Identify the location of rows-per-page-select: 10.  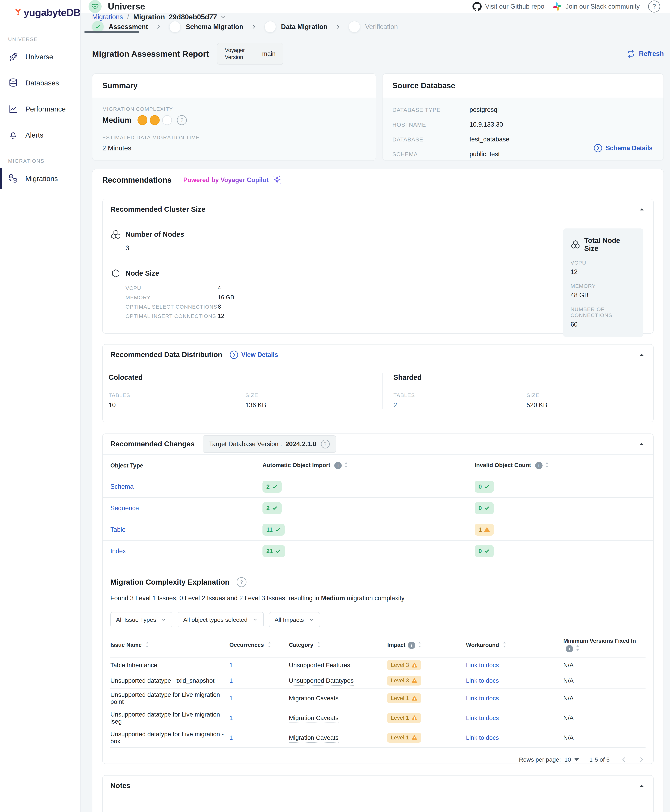
(572, 759).